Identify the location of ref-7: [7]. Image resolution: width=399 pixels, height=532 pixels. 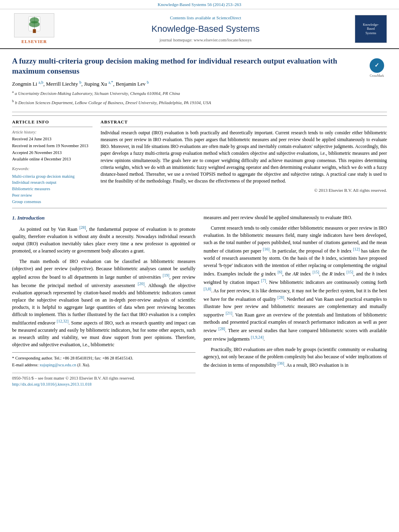
(264, 281).